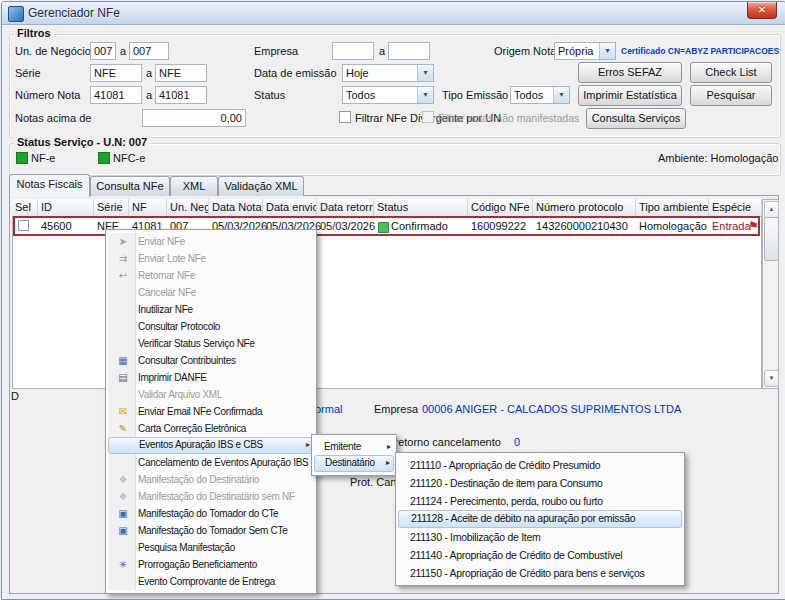  Describe the element at coordinates (772, 239) in the screenshot. I see `scrollbar-thumb` at that location.